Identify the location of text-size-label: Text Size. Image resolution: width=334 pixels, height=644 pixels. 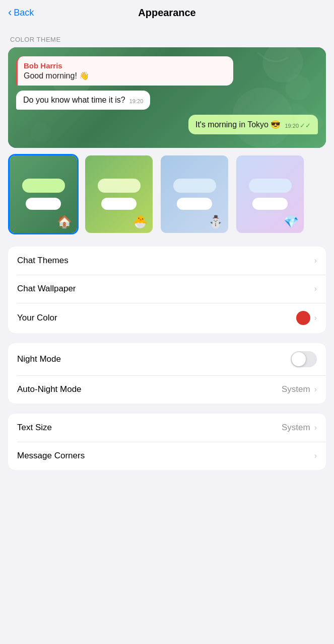
(34, 428).